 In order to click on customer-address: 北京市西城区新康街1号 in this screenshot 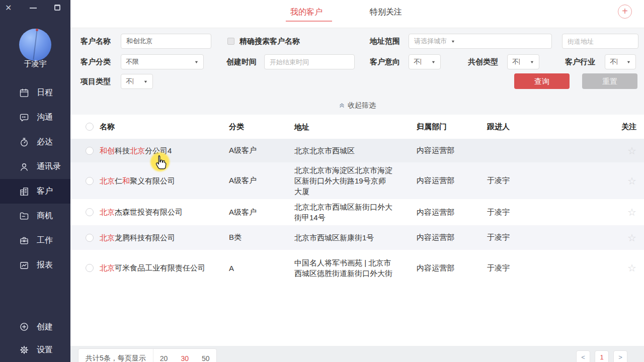, I will do `click(355, 237)`.